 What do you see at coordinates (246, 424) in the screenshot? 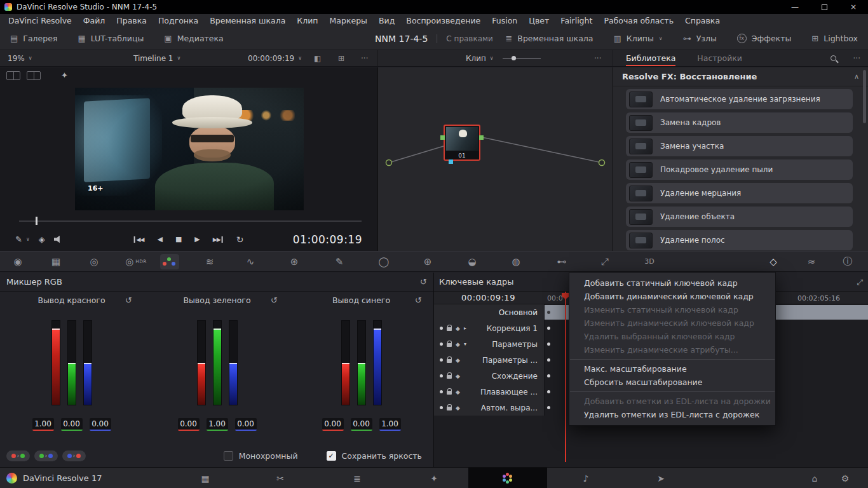
I see `blue-value-field: 0.00` at bounding box center [246, 424].